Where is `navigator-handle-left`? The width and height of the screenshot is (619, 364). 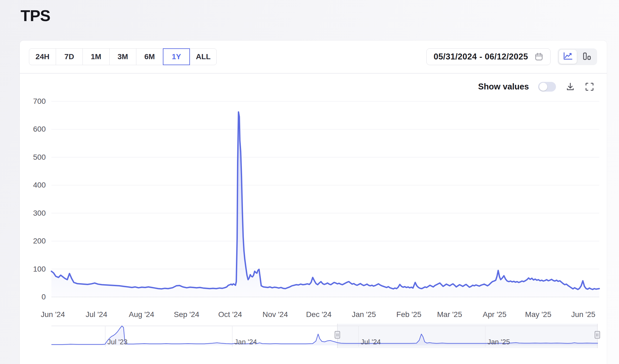 navigator-handle-left is located at coordinates (337, 335).